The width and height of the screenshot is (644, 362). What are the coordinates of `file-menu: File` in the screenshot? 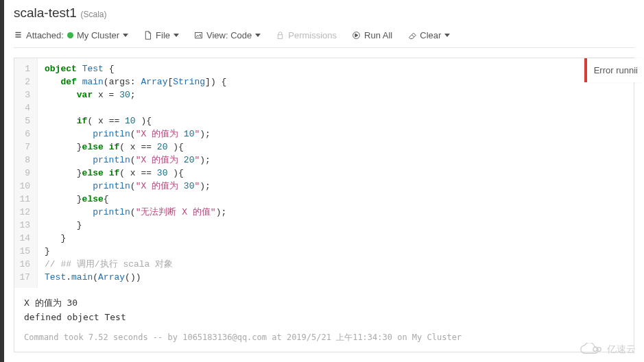 It's located at (161, 36).